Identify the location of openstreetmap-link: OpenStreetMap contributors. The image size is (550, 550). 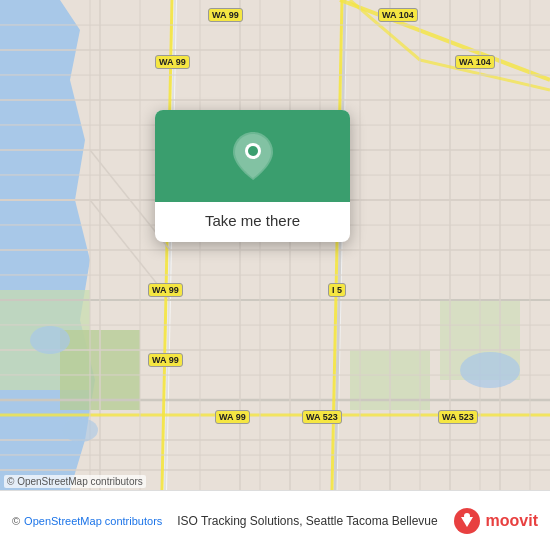
(93, 521).